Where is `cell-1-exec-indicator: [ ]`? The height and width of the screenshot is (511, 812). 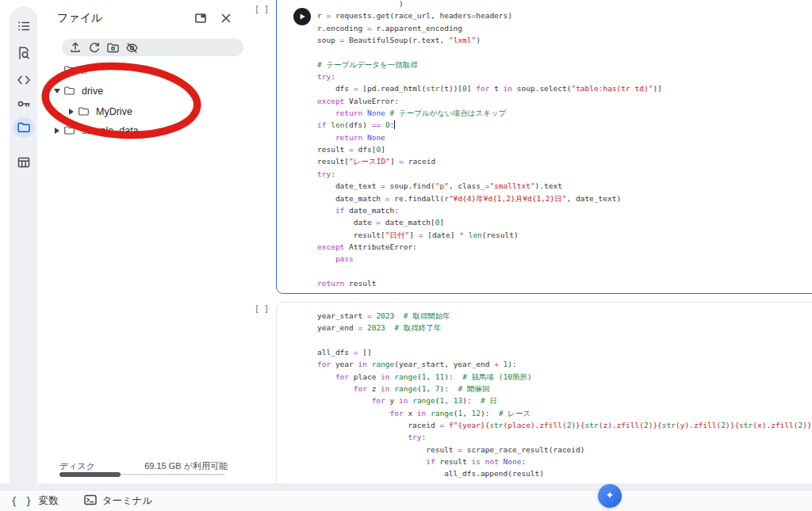
cell-1-exec-indicator: [ ] is located at coordinates (262, 10).